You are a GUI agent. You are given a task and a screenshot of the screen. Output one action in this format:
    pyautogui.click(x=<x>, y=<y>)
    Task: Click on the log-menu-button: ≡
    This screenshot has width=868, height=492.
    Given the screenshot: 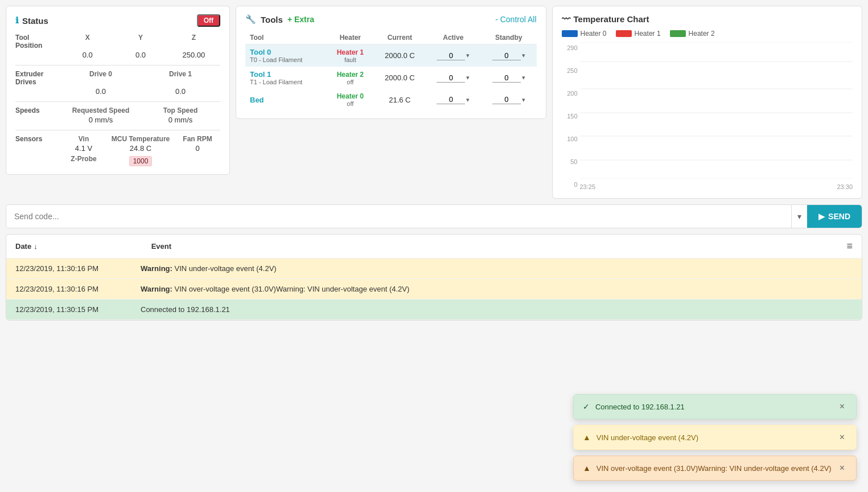 What is the action you would take?
    pyautogui.click(x=849, y=246)
    